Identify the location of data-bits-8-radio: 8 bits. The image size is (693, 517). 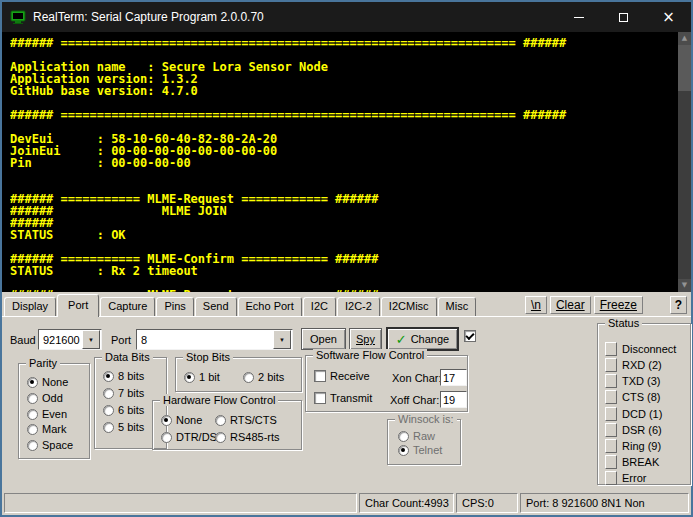
(124, 376).